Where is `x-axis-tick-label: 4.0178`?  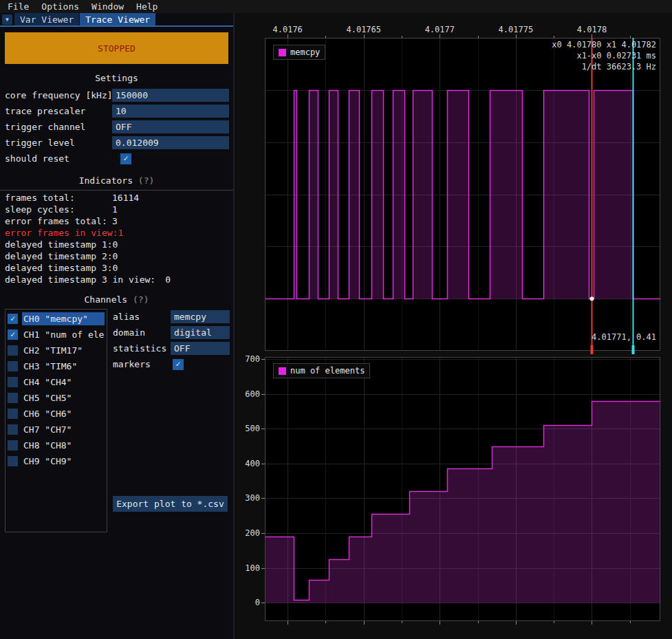 x-axis-tick-label: 4.0178 is located at coordinates (592, 30).